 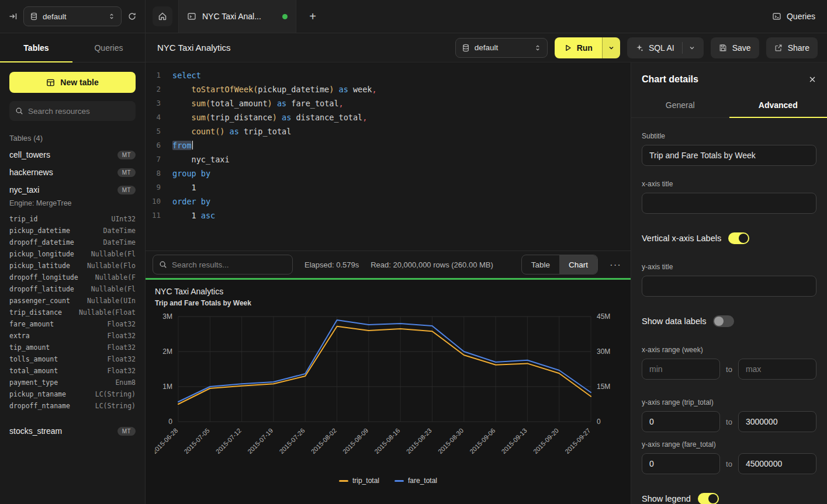 What do you see at coordinates (541, 265) in the screenshot?
I see `view-table-button: Table` at bounding box center [541, 265].